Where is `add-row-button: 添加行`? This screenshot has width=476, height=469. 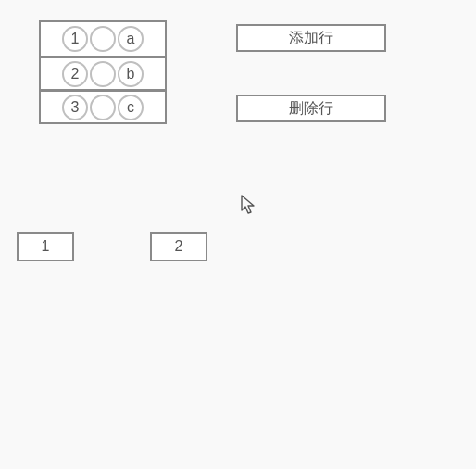
add-row-button: 添加行 is located at coordinates (311, 38).